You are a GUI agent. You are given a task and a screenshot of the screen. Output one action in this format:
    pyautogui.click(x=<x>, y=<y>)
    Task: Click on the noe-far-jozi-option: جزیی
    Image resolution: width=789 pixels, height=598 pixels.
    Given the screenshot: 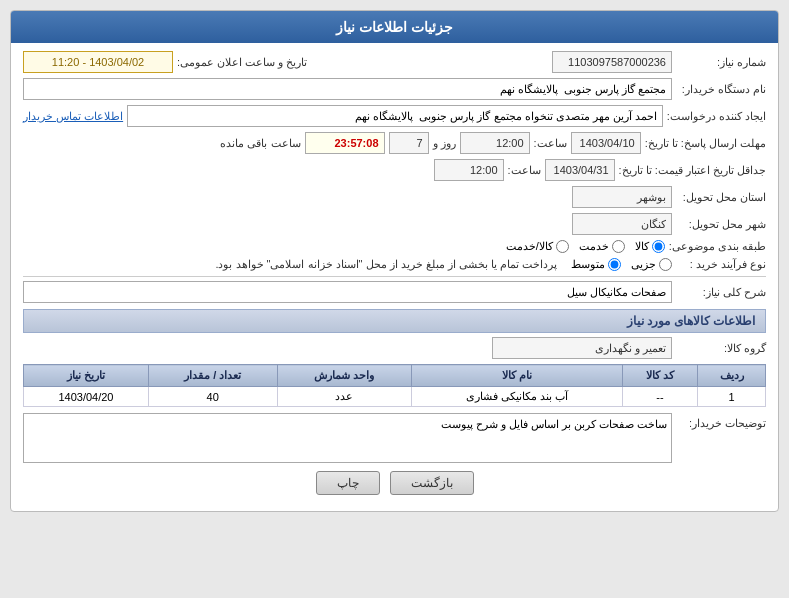 What is the action you would take?
    pyautogui.click(x=652, y=264)
    